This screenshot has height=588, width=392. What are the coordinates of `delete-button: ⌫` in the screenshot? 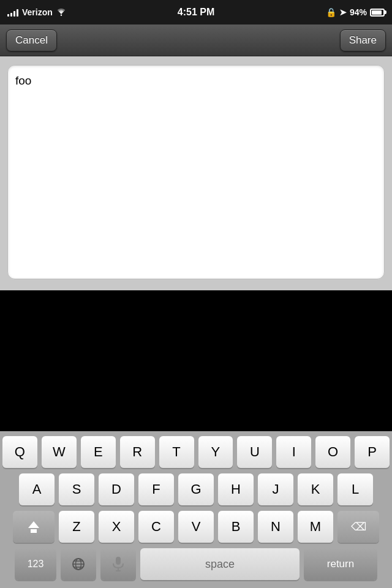 It's located at (358, 527).